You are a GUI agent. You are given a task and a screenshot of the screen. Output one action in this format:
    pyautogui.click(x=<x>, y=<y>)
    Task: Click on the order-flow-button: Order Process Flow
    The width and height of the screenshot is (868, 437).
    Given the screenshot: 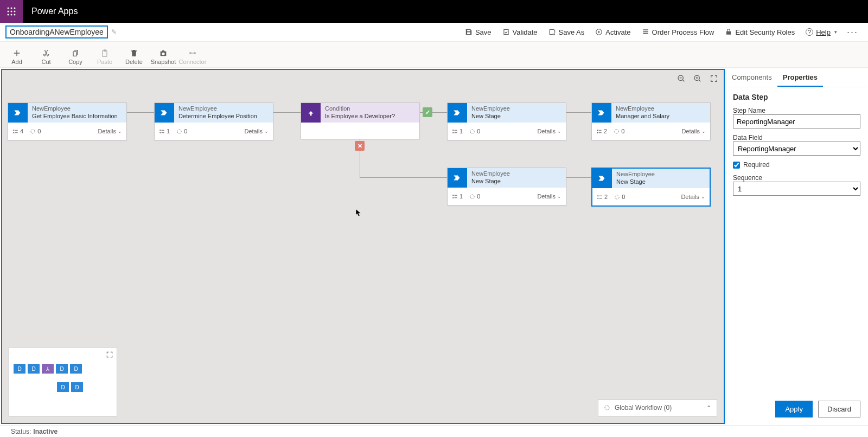 What is the action you would take?
    pyautogui.click(x=678, y=32)
    